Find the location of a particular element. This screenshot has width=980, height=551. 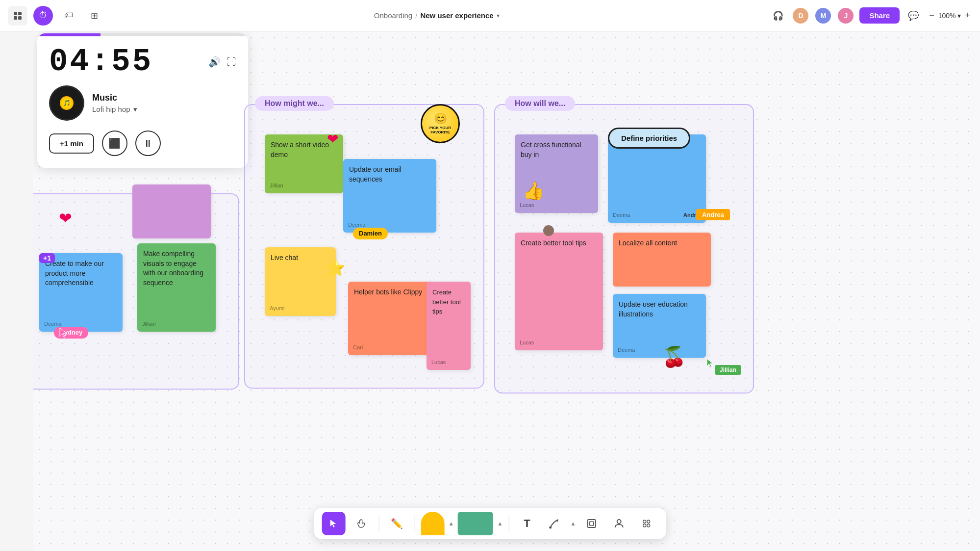

timer-body: 04:55 🔊 ⛶ 🎵 Music Lofi hip hop ▾ is located at coordinates (143, 102).